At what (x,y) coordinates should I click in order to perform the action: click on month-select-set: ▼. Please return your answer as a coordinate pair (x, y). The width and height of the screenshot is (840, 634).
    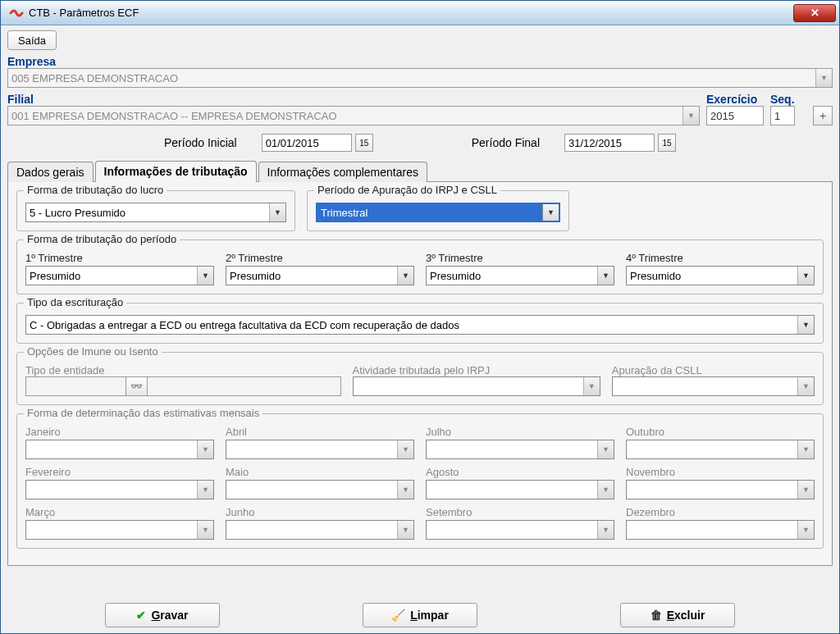
    Looking at the image, I should click on (520, 530).